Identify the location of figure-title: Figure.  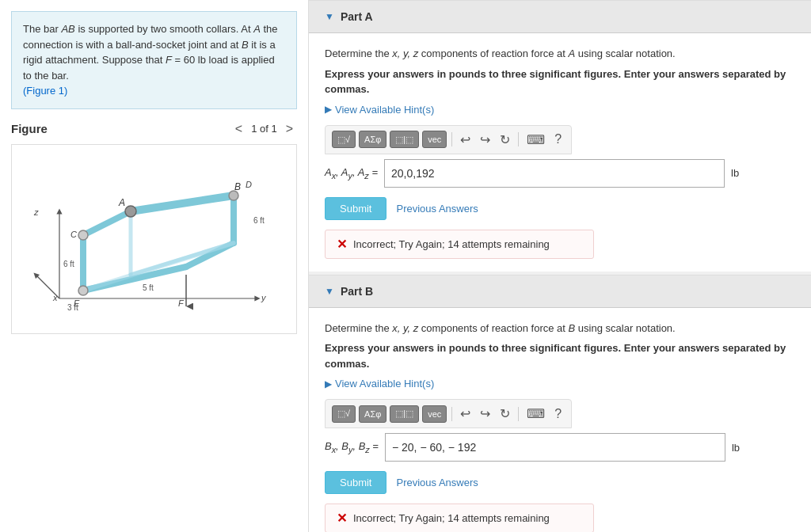
(29, 128).